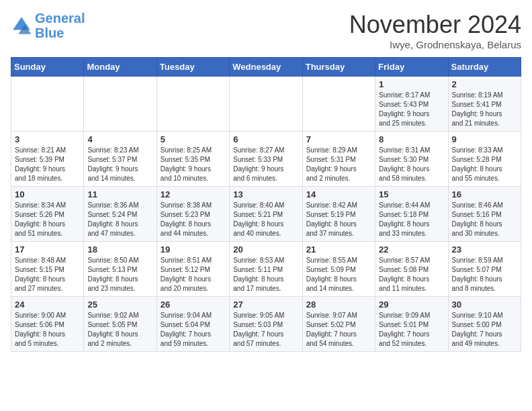 This screenshot has width=532, height=411. What do you see at coordinates (266, 305) in the screenshot?
I see `day-number: 27` at bounding box center [266, 305].